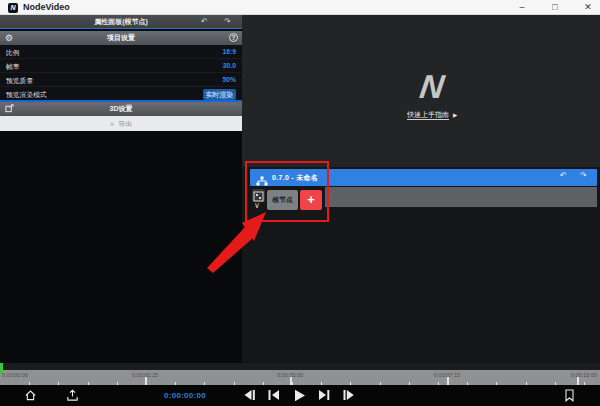 The height and width of the screenshot is (406, 600). Describe the element at coordinates (424, 178) in the screenshot. I see `timeline-header-bar: 0.7.0 - 未命名 ↶ ↷` at that location.